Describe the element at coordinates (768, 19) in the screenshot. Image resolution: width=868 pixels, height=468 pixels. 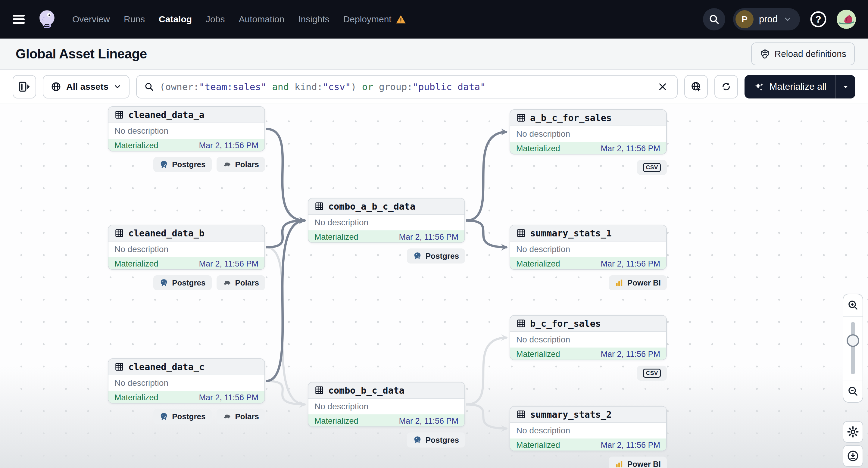
I see `deployment-name: prod` at that location.